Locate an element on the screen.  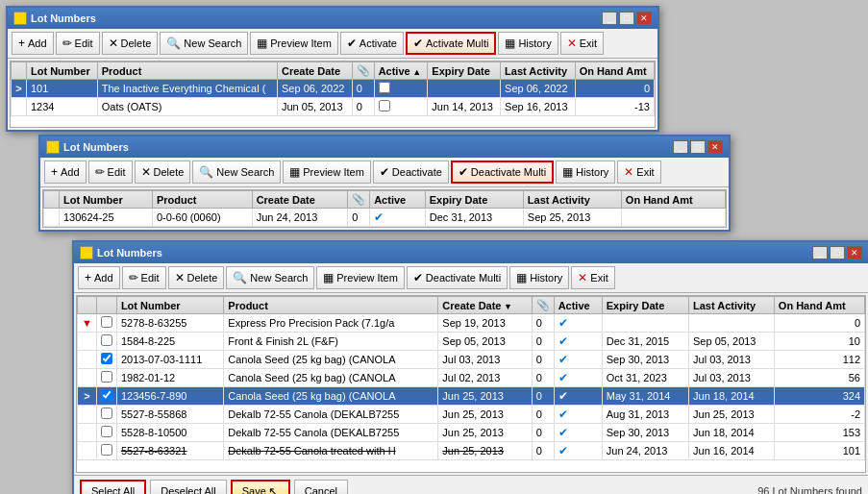
expiry-cell: Aug 31, 2013 is located at coordinates (645, 415).